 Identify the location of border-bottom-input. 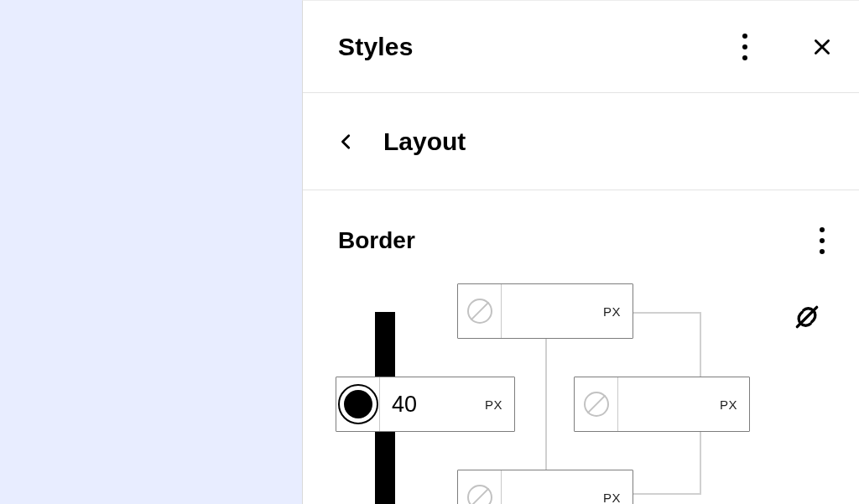
(552, 495).